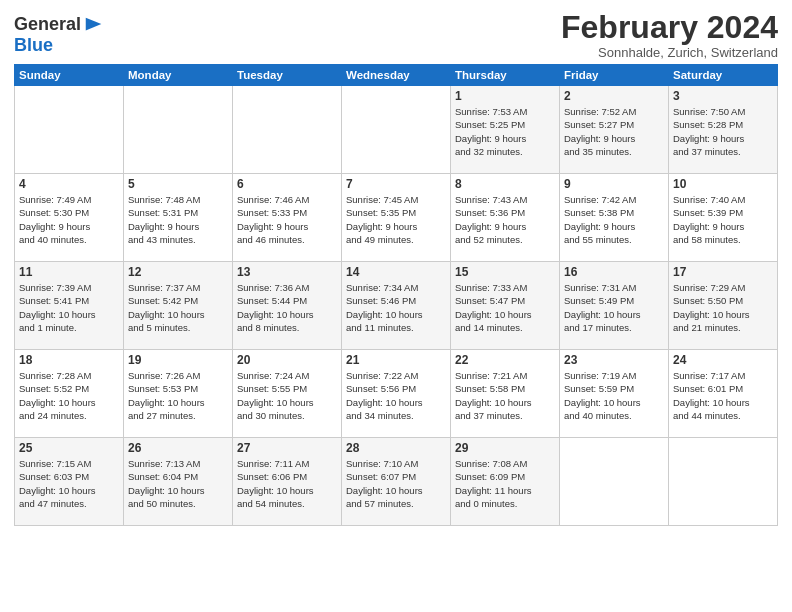 This screenshot has width=792, height=612. Describe the element at coordinates (69, 184) in the screenshot. I see `day-number: 4` at that location.